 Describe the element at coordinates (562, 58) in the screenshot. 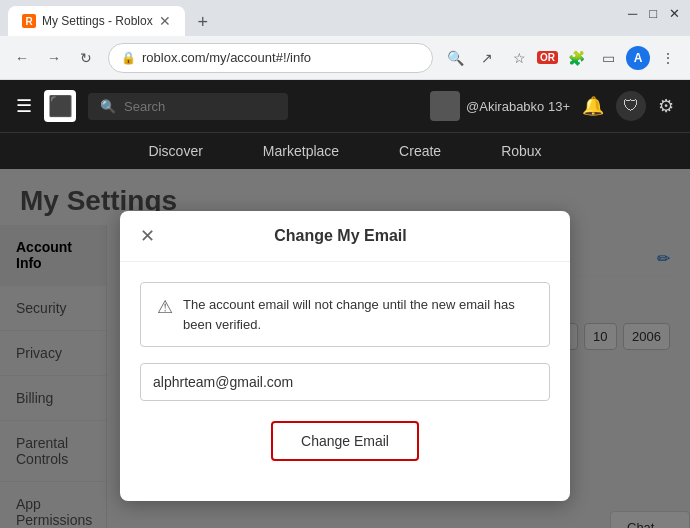

I see `browser-actions: 🔍 ↗ ☆ OR 🧩 ▭ A ⋮` at that location.